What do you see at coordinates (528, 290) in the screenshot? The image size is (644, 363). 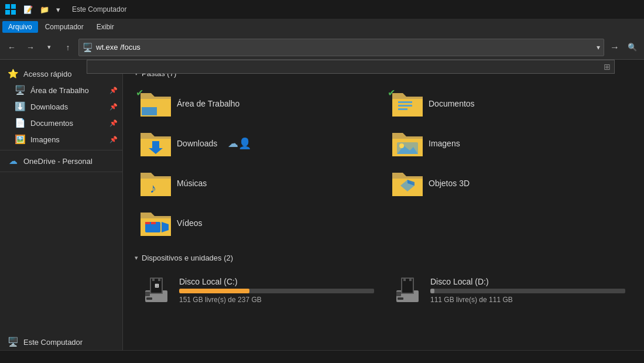 I see `device-info-d: Disco Local (D:) 111 GB livre(s) de 111 …` at bounding box center [528, 290].